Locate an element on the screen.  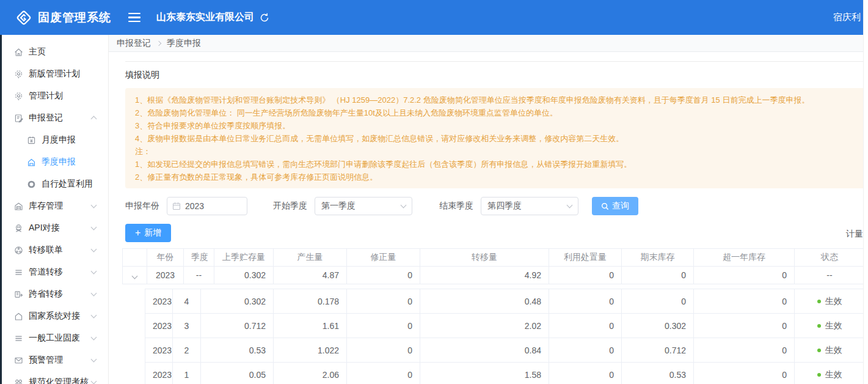
sidebar-item-general-industrial-waste: 一般工业固废 is located at coordinates (55, 338).